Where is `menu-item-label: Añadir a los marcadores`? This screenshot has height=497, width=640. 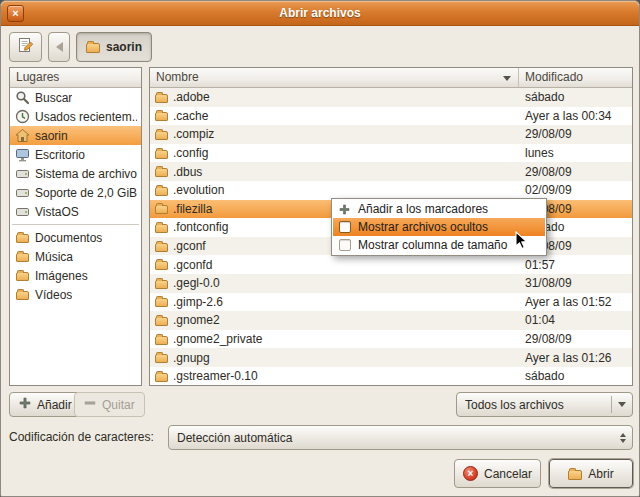 menu-item-label: Añadir a los marcadores is located at coordinates (423, 209).